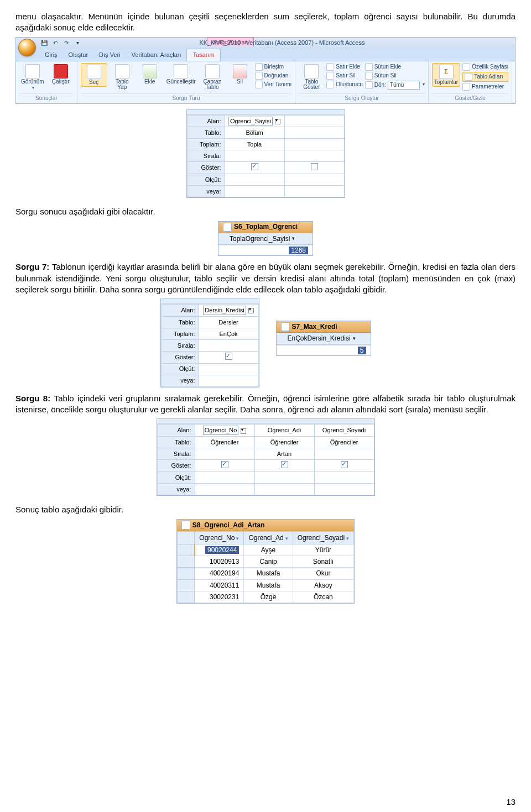 This screenshot has height=812, width=531. I want to click on don-input: Tümü, so click(404, 85).